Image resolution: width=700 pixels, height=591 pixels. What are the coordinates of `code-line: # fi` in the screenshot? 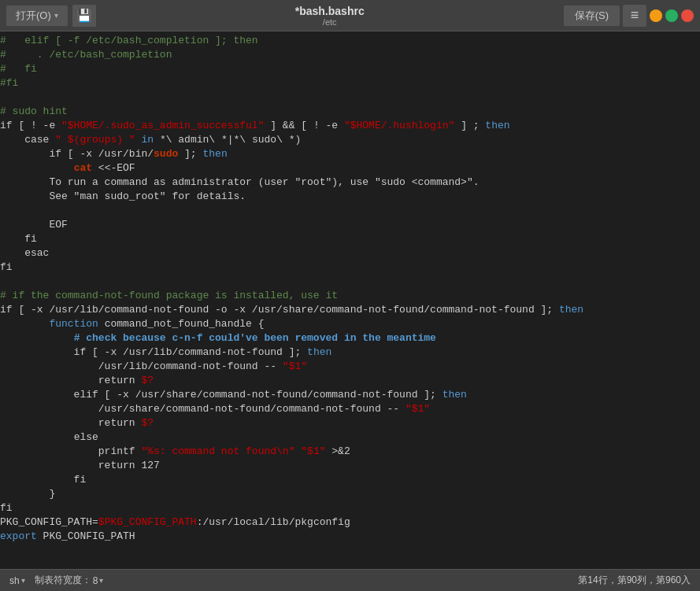 It's located at (350, 70).